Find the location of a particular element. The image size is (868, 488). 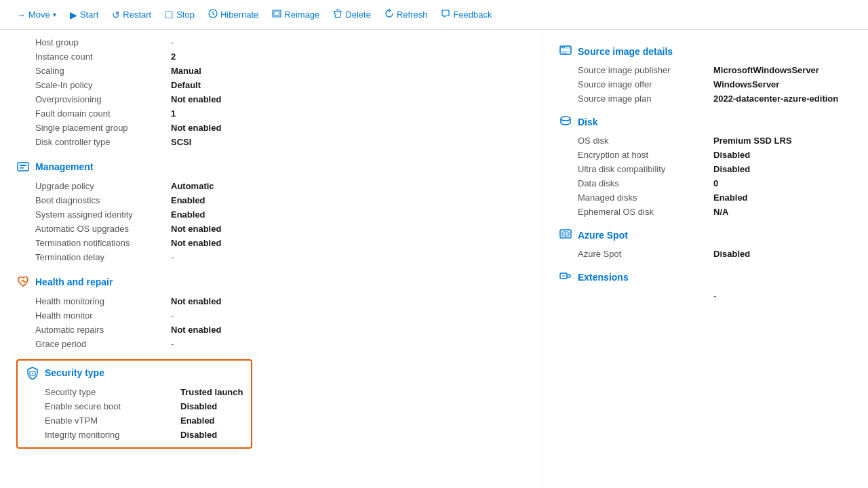

disk-section-header: Disk is located at coordinates (705, 122).